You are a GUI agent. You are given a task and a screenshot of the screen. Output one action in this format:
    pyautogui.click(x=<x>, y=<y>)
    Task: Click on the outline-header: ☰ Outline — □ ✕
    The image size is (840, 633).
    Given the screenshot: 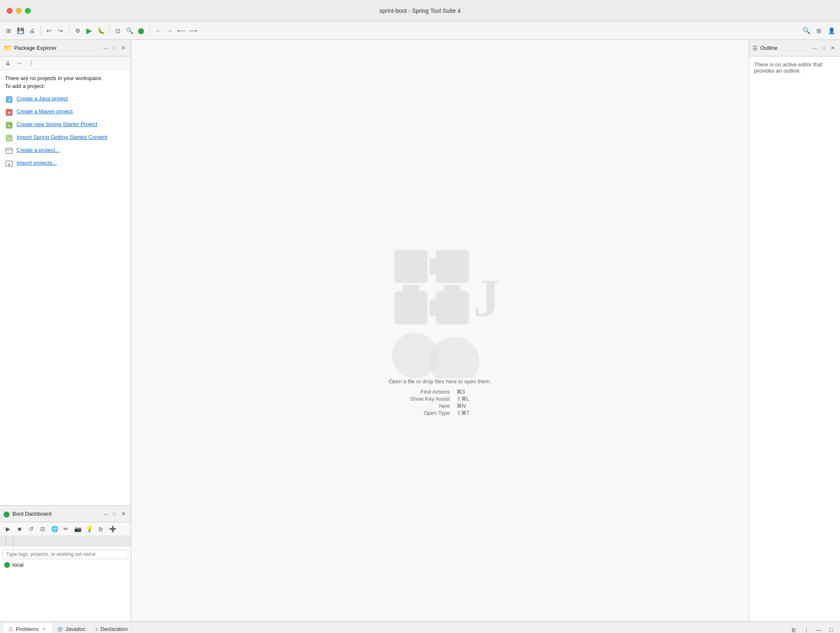 What is the action you would take?
    pyautogui.click(x=794, y=48)
    